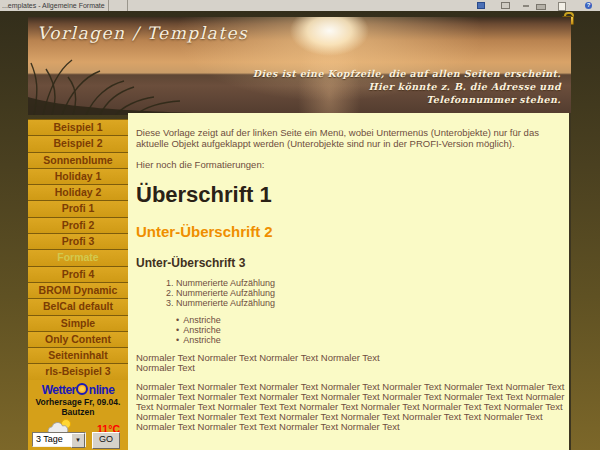  Describe the element at coordinates (348, 232) in the screenshot. I see `heading-2: Unter-Überschrift 2` at that location.